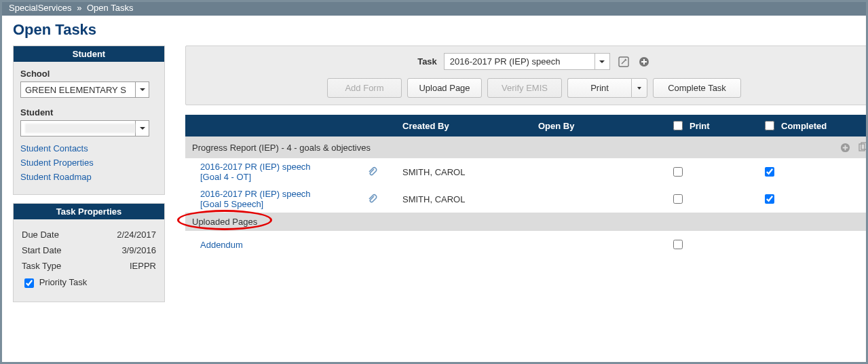 The image size is (868, 364). Describe the element at coordinates (527, 244) in the screenshot. I see `table-row: Addendum` at that location.